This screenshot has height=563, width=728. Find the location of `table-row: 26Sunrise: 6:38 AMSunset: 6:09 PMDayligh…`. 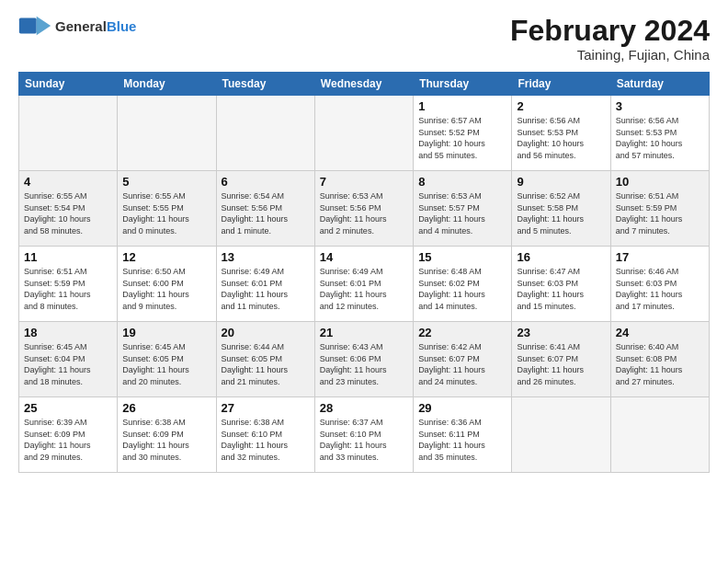

table-row: 26Sunrise: 6:38 AMSunset: 6:09 PMDayligh… is located at coordinates (167, 435).